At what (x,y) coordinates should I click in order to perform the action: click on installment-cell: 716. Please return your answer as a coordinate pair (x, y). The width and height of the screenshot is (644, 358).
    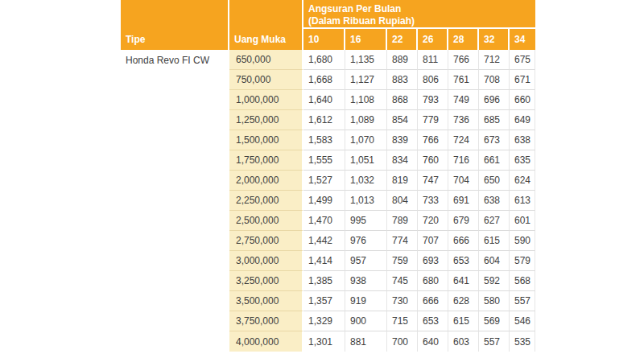
    Looking at the image, I should click on (464, 161).